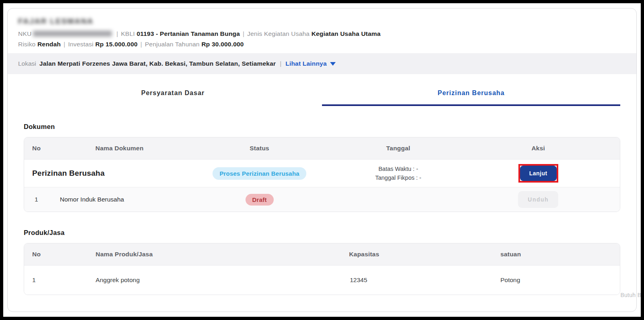  I want to click on col-header-kapasitas: Kapasitas, so click(405, 254).